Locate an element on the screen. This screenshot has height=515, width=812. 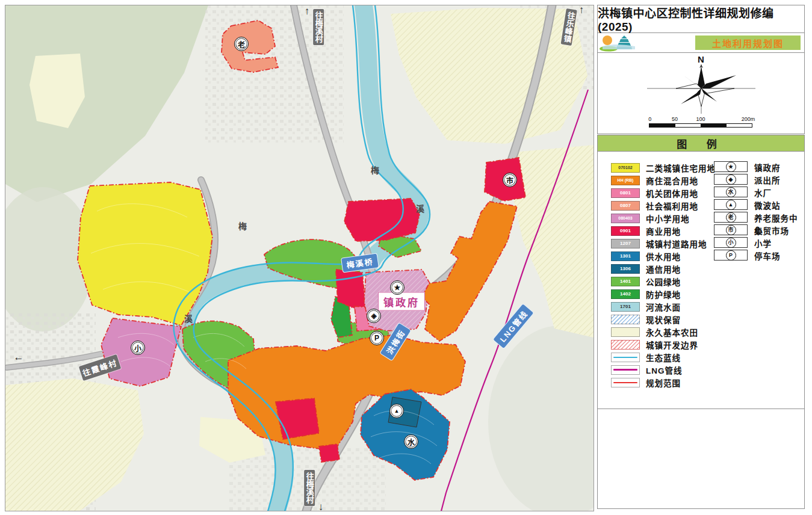
legend-color-chip: 1306 is located at coordinates (625, 269).